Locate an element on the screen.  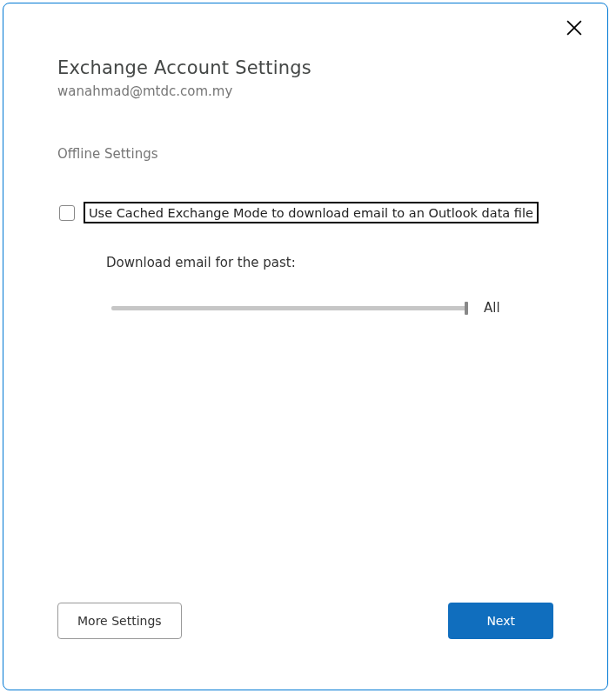
slider-thumb is located at coordinates (466, 308).